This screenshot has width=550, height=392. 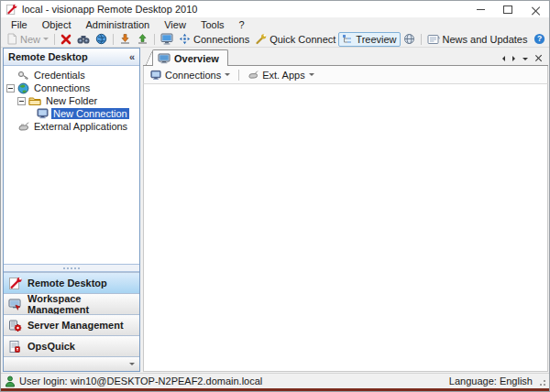 I want to click on treeview-icon, so click(x=347, y=39).